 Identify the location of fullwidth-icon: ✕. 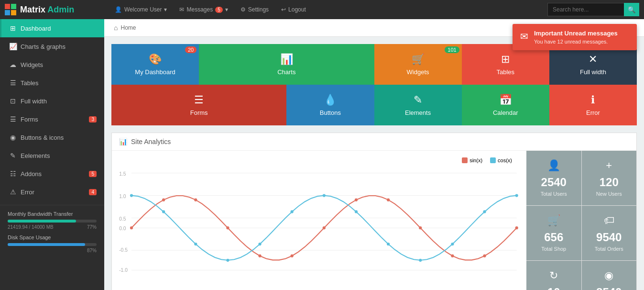
(593, 59).